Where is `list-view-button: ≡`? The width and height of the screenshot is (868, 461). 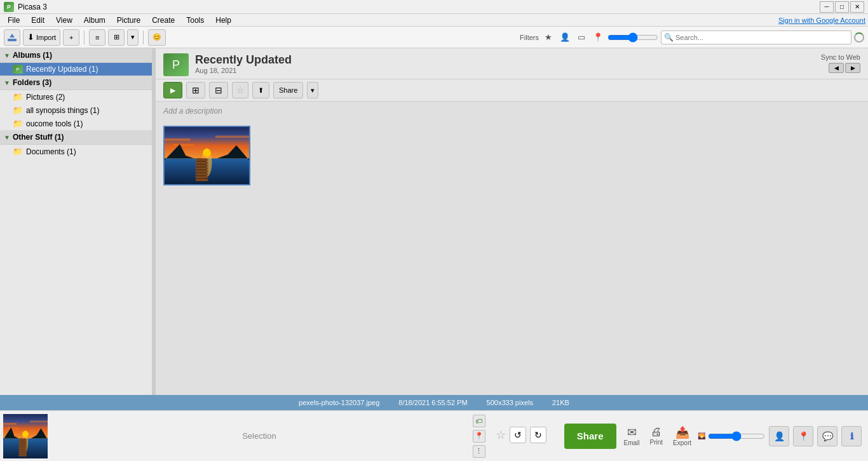
list-view-button: ≡ is located at coordinates (97, 37).